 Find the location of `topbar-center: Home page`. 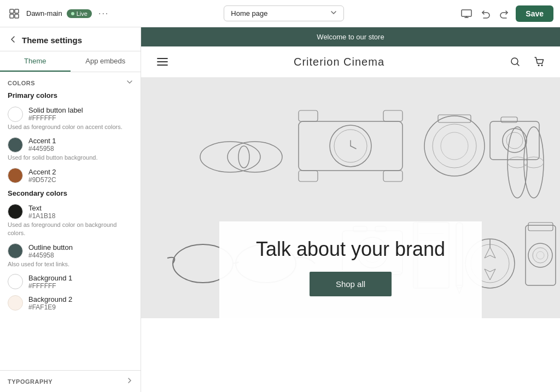

topbar-center: Home page is located at coordinates (284, 13).